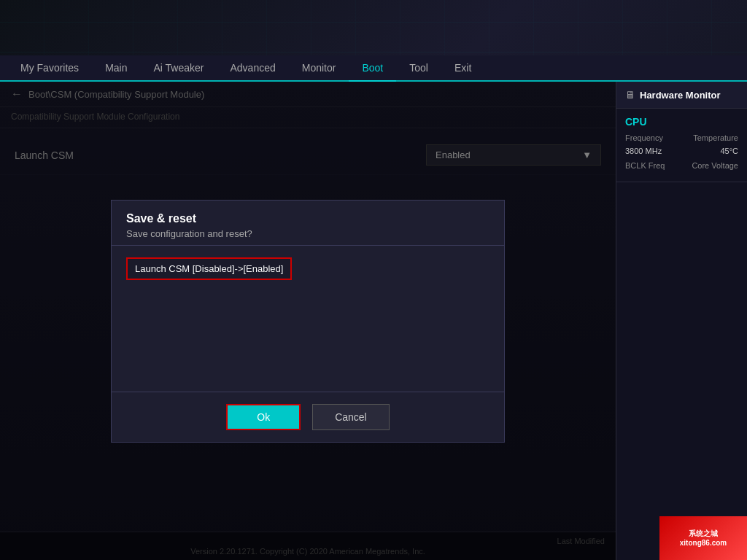 The height and width of the screenshot is (560, 747). I want to click on change-item: Launch CSM [Disabled]->[Enabled], so click(209, 268).